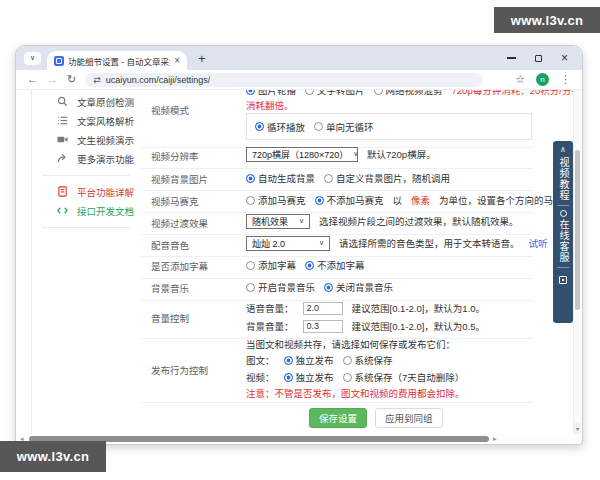 This screenshot has width=600, height=480. Describe the element at coordinates (578, 230) in the screenshot. I see `vertical-scrollbar-thumb` at that location.